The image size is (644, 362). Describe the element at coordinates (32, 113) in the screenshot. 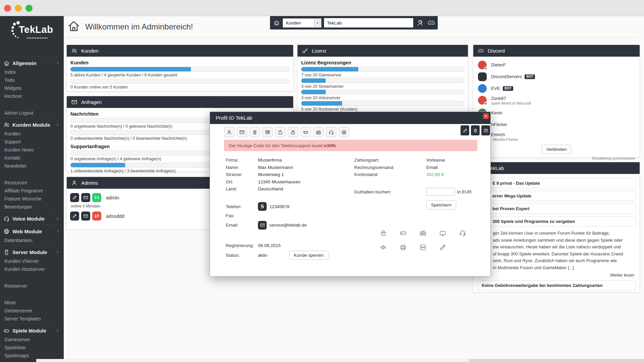

I see `sidebar-item-admin-logout: Admin Logout` at that location.